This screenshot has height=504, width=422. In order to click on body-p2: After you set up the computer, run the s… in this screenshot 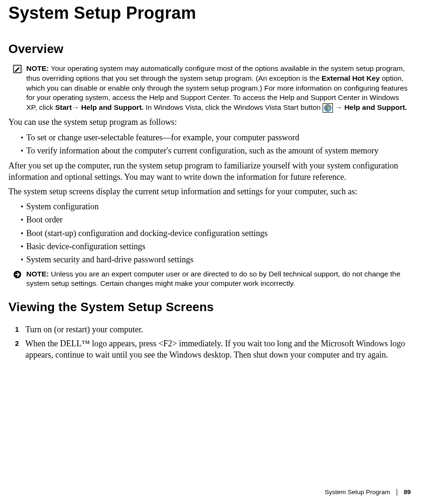, I will do `click(210, 172)`.